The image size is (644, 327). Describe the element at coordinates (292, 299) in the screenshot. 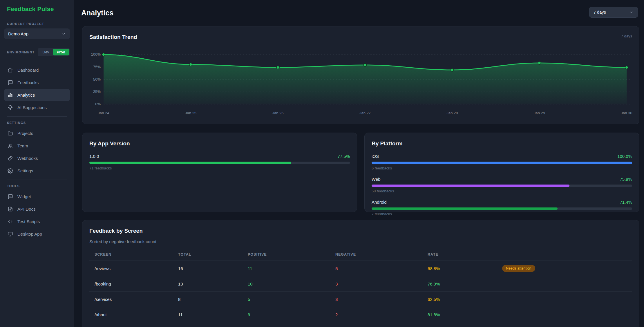

I see `cell-positive: 5` at that location.